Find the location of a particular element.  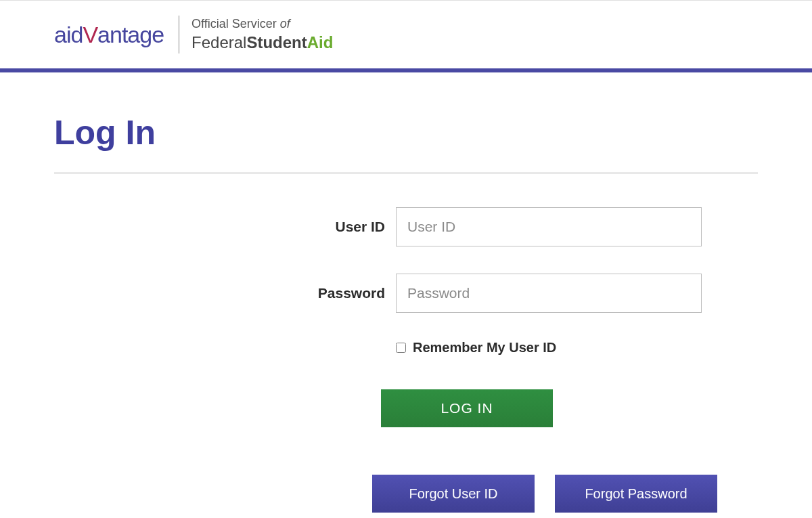

password-input is located at coordinates (549, 293).